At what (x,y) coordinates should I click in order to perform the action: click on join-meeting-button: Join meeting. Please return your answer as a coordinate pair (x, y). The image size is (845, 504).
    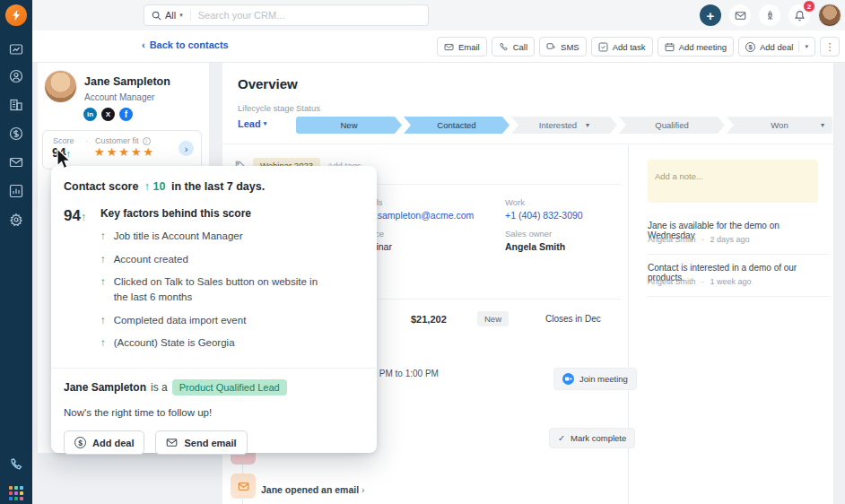
    Looking at the image, I should click on (596, 378).